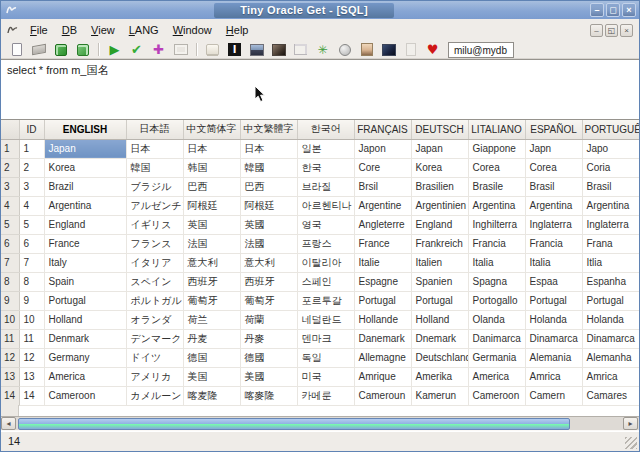 The width and height of the screenshot is (640, 452). What do you see at coordinates (238, 30) in the screenshot?
I see `menu-help: Help` at bounding box center [238, 30].